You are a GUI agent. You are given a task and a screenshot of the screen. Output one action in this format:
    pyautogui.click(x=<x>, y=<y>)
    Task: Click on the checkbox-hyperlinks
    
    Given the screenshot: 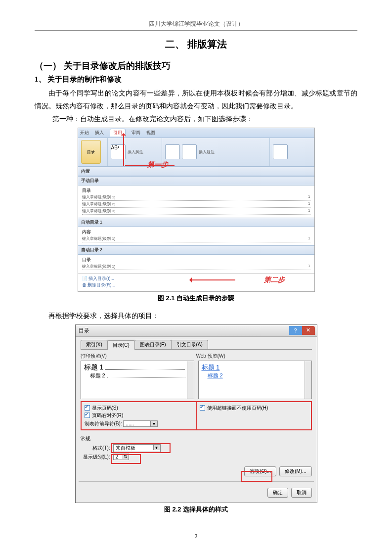 What is the action you would take?
    pyautogui.click(x=203, y=408)
    